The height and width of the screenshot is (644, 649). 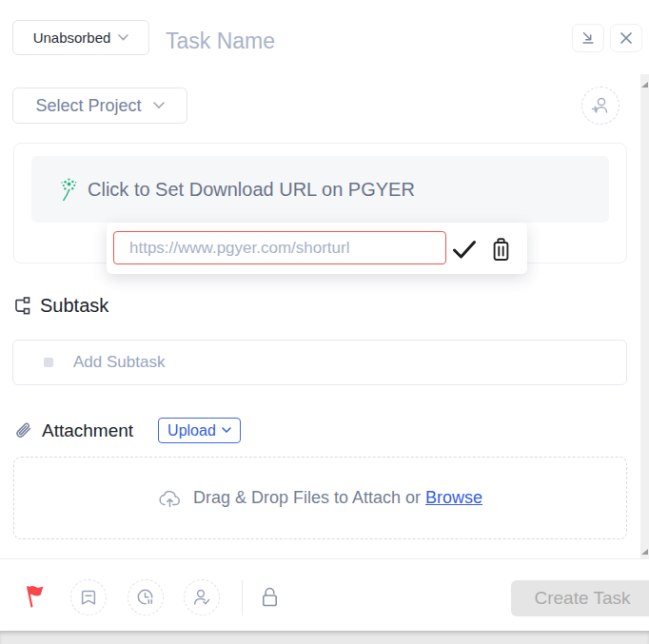 I want to click on select-project-dropdown: Select Project, so click(x=100, y=106).